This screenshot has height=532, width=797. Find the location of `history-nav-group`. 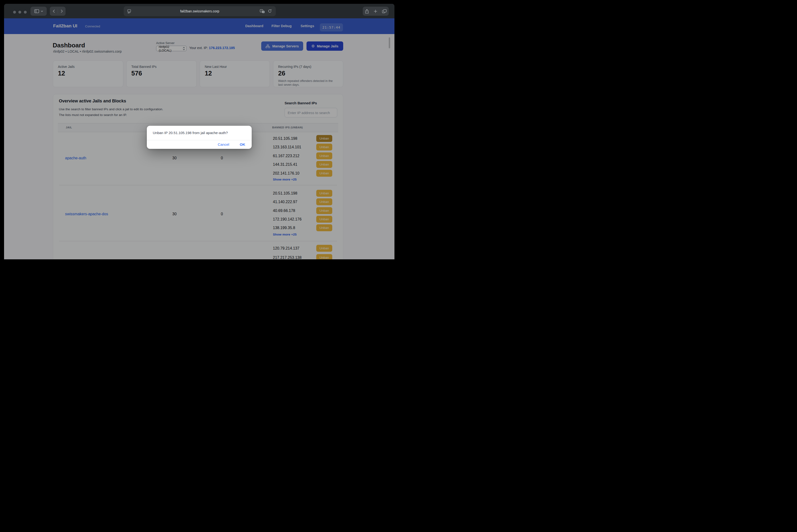

history-nav-group is located at coordinates (58, 11).